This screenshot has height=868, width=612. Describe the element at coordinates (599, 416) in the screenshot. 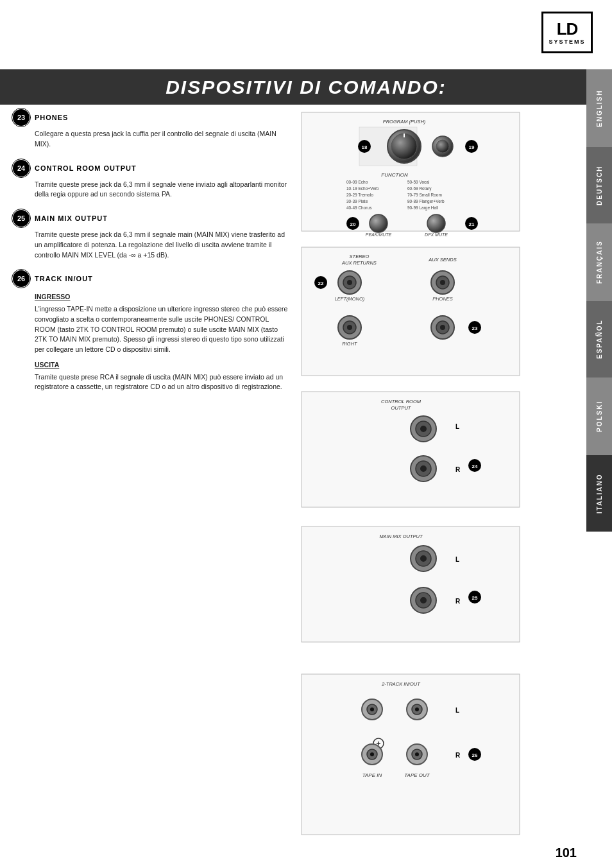

I see `lang-tab-polski: POLSKI` at that location.